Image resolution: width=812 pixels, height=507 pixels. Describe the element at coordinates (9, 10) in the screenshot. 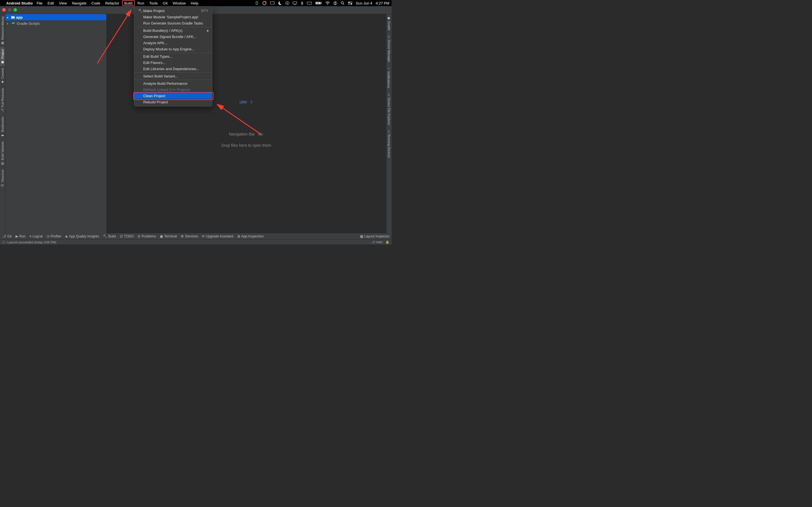

I see `window-controls` at that location.